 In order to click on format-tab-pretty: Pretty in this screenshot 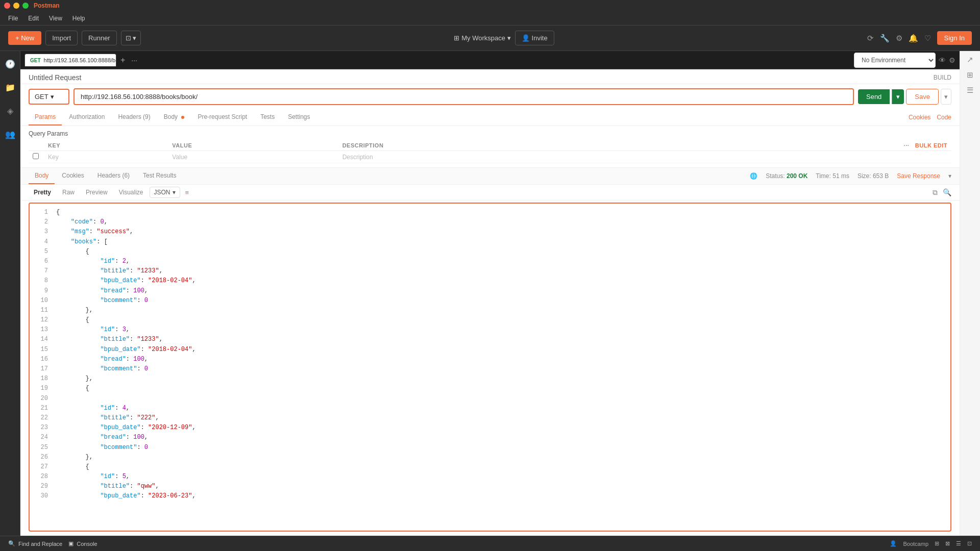, I will do `click(42, 192)`.